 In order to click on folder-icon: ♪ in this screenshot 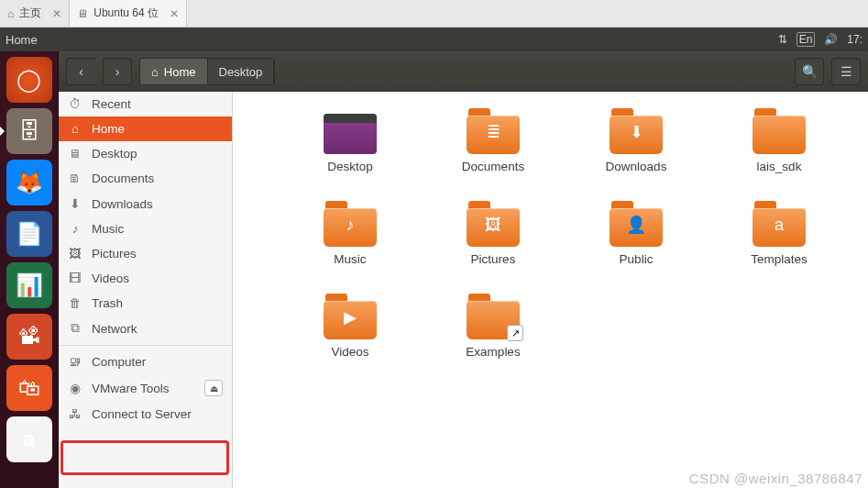, I will do `click(350, 223)`.